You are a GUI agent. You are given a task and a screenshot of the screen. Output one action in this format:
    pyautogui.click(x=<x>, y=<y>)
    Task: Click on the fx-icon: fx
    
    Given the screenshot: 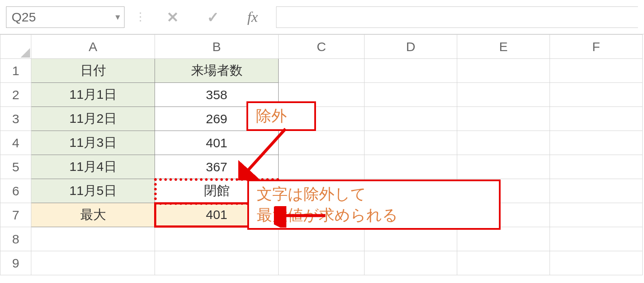 What is the action you would take?
    pyautogui.click(x=252, y=17)
    